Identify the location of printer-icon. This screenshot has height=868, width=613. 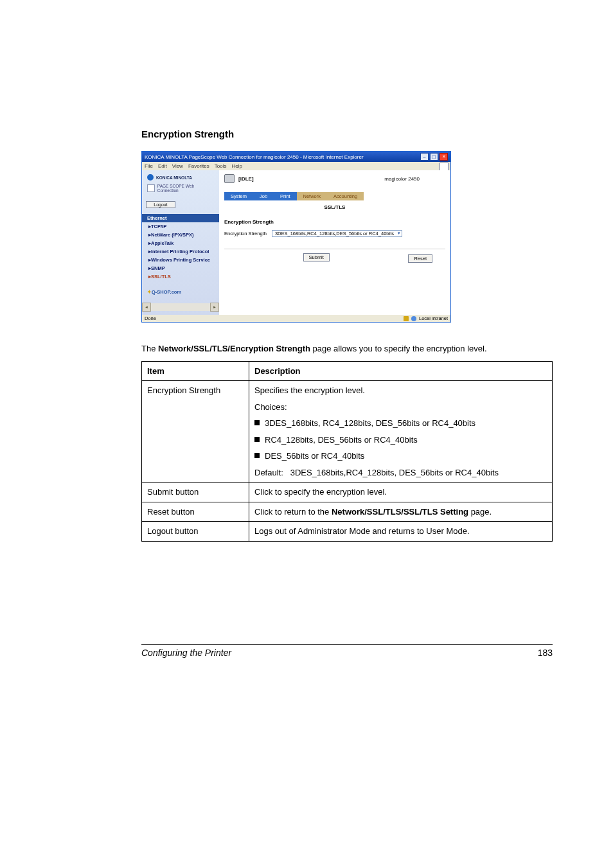
(229, 179).